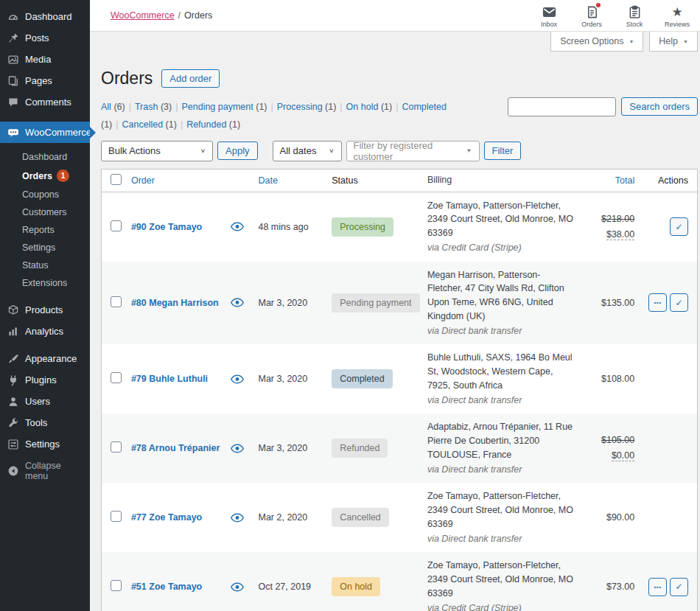 This screenshot has width=700, height=611. Describe the element at coordinates (167, 587) in the screenshot. I see `order-link: #51 Zoe Tamayo` at that location.